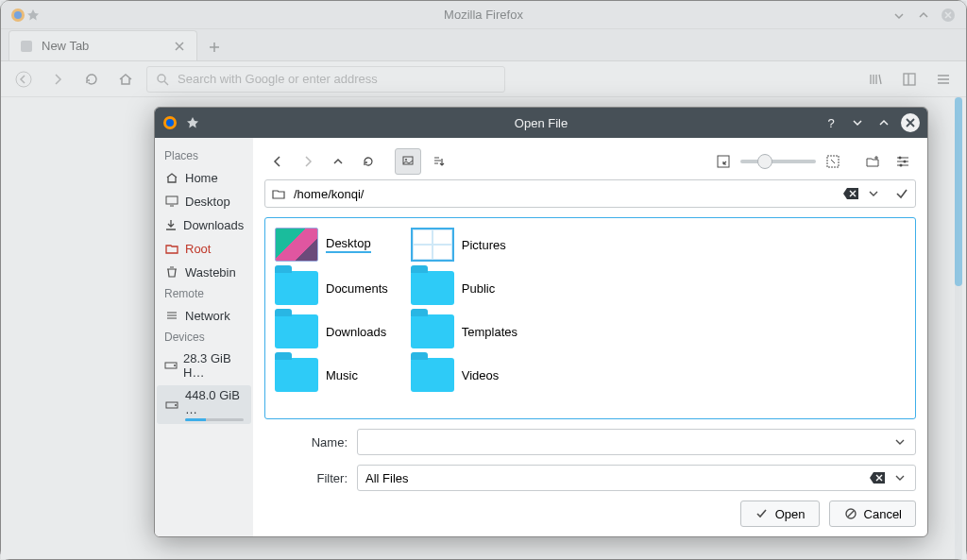 This screenshot has height=560, width=967. What do you see at coordinates (204, 365) in the screenshot?
I see `sidebar-item-device-1: 28.3 GiB H…` at bounding box center [204, 365].